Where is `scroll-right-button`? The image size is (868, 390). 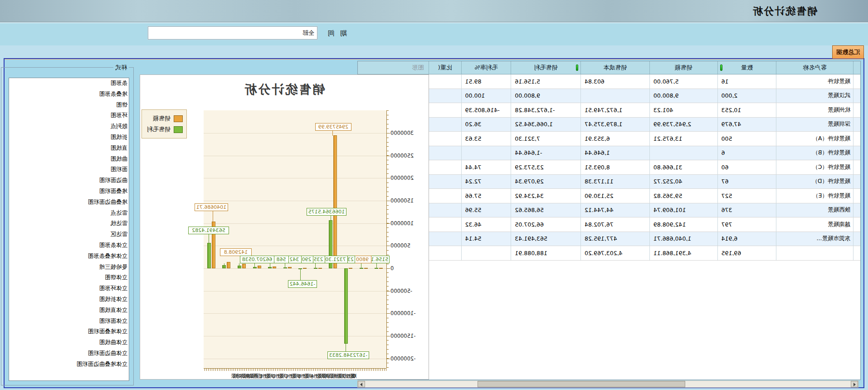
scroll-right-button is located at coordinates (361, 384).